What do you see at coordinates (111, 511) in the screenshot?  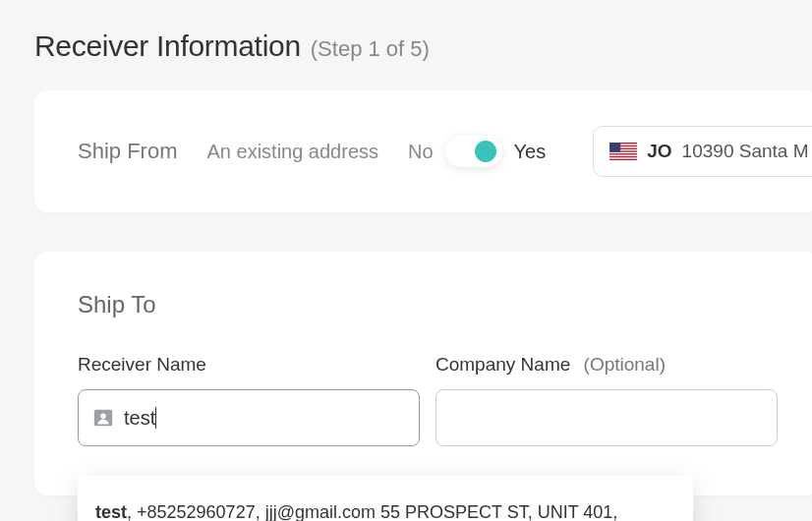 I see `suggestion-name: test` at bounding box center [111, 511].